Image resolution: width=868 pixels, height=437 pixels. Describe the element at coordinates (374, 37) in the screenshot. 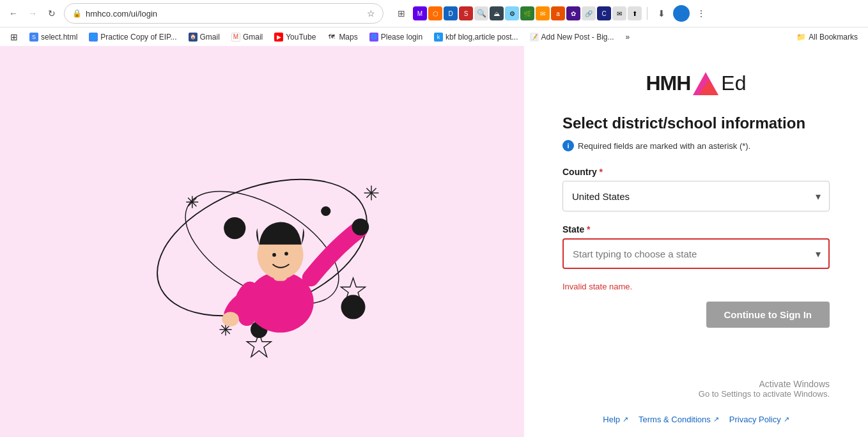

I see `favicon-login: 🌐` at that location.